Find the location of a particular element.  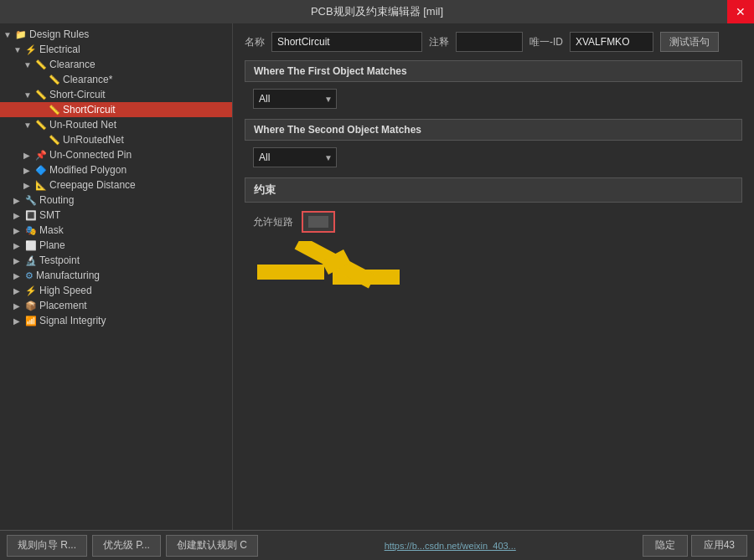

tree-item-mask: ▶ 🎭 Mask is located at coordinates (116, 230).